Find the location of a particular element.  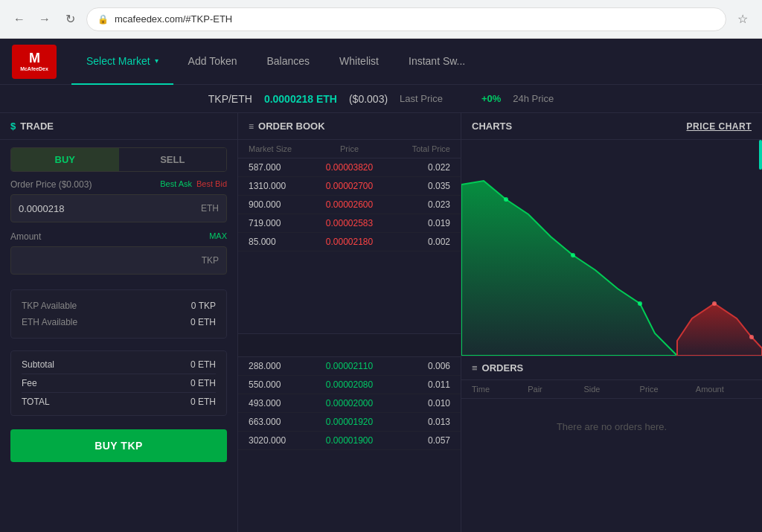

buy-tkp-button: BUY TKP is located at coordinates (119, 446).